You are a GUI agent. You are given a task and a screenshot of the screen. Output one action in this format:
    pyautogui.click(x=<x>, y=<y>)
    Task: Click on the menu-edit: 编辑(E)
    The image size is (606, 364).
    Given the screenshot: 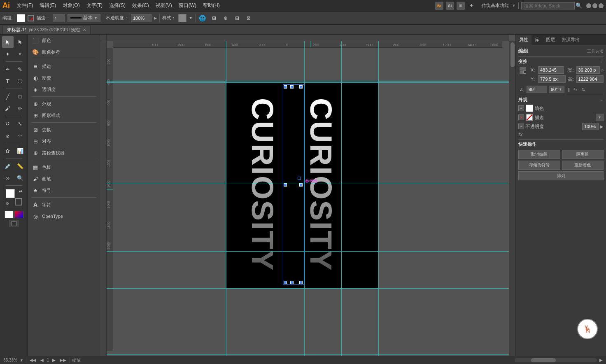 What is the action you would take?
    pyautogui.click(x=48, y=6)
    